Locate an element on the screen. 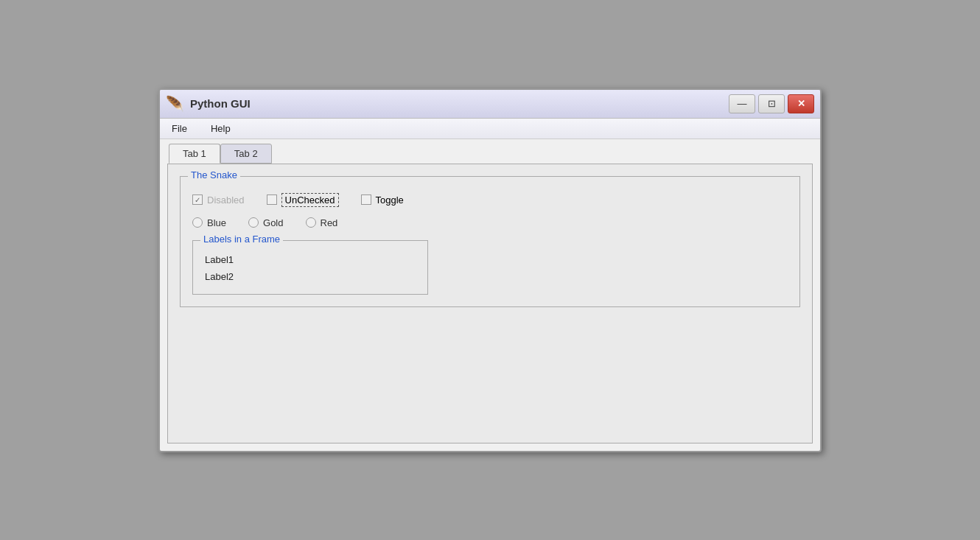 This screenshot has width=980, height=540. labels-frame-title: Labels in a Frame is located at coordinates (242, 239).